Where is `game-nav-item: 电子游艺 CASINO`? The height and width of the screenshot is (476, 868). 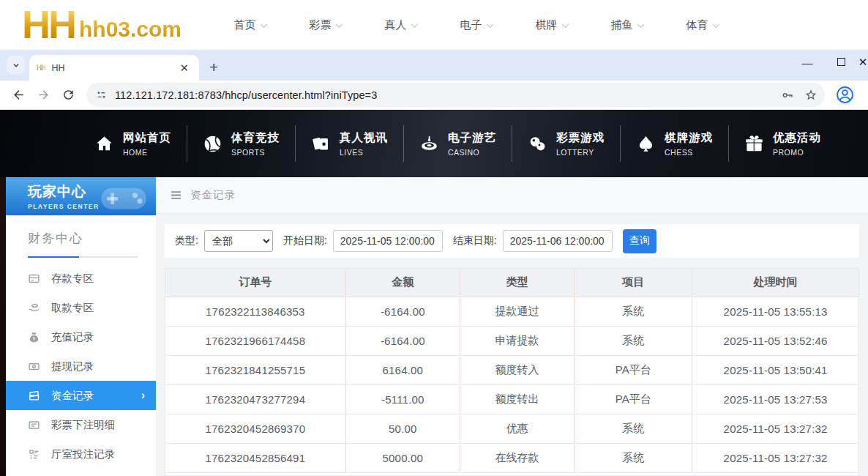
game-nav-item: 电子游艺 CASINO is located at coordinates (457, 144).